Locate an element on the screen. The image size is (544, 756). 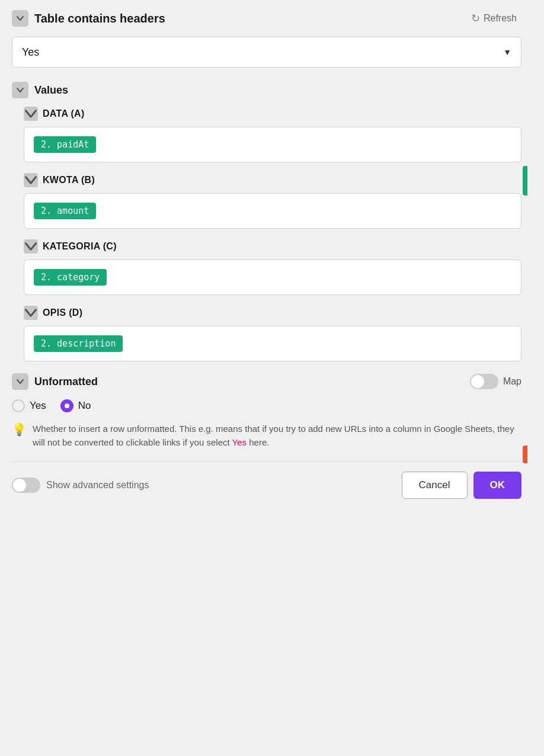
data-a-label: DATA (A) is located at coordinates (64, 114).